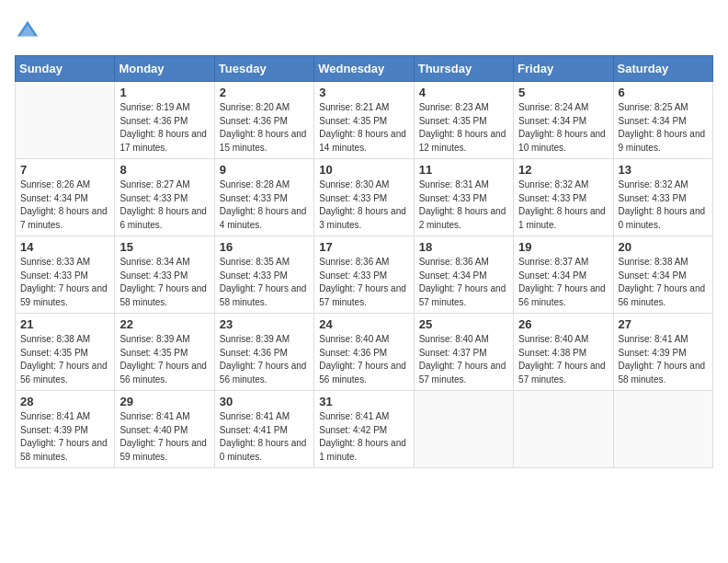 Image resolution: width=728 pixels, height=563 pixels. I want to click on calendar-week-row: 7Sunrise: 8:26 AMSunset: 4:34 PMDaylight…, so click(364, 198).